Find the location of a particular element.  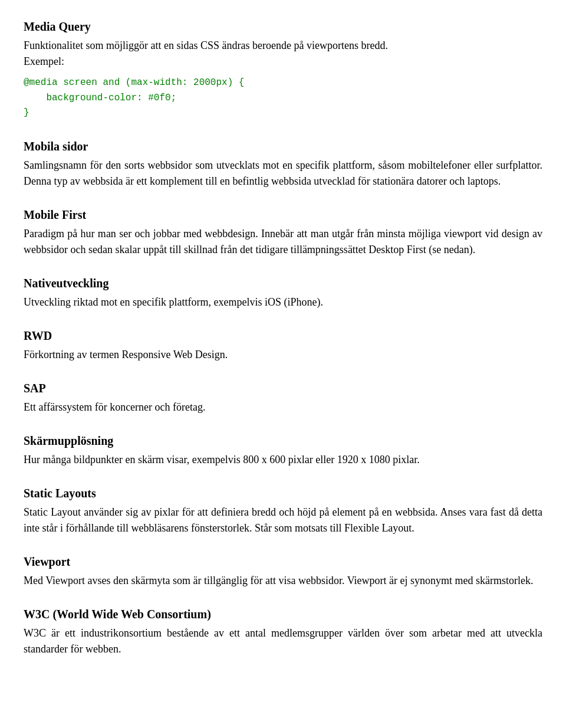

section-nativeutveckling: Nativeutveckling Utveckling riktad mot e… is located at coordinates (283, 293).